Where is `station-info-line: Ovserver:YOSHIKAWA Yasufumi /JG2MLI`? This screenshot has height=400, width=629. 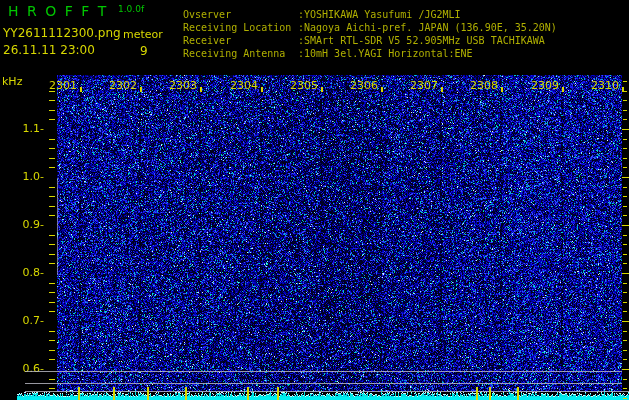
station-info-line: Ovserver:YOSHIKAWA Yasufumi /JG2MLI is located at coordinates (370, 14).